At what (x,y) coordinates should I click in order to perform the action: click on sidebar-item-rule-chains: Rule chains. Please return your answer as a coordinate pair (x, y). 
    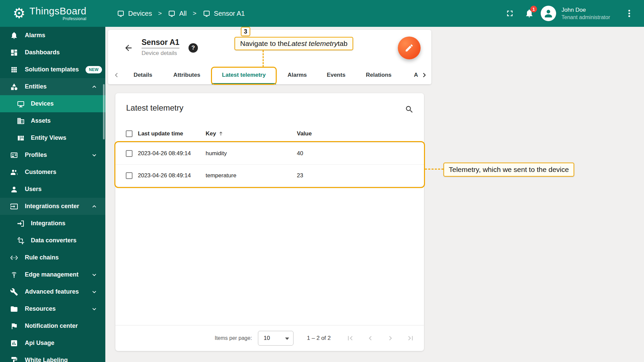
    Looking at the image, I should click on (53, 257).